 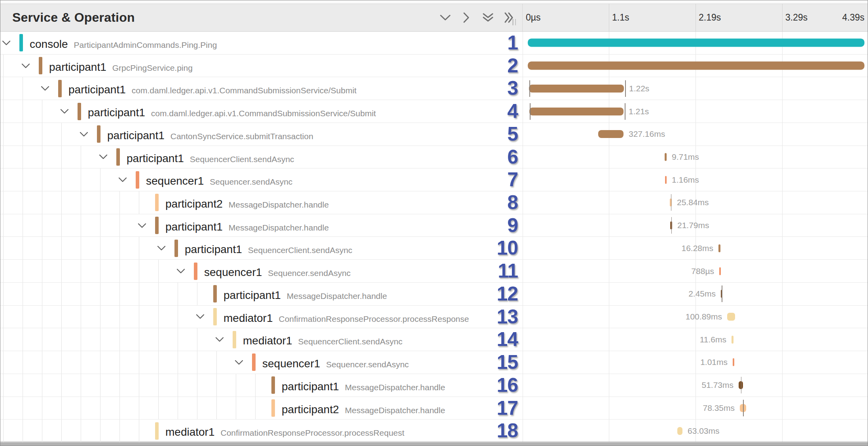 What do you see at coordinates (695, 317) in the screenshot?
I see `timeline-cell: 100.89ms` at bounding box center [695, 317].